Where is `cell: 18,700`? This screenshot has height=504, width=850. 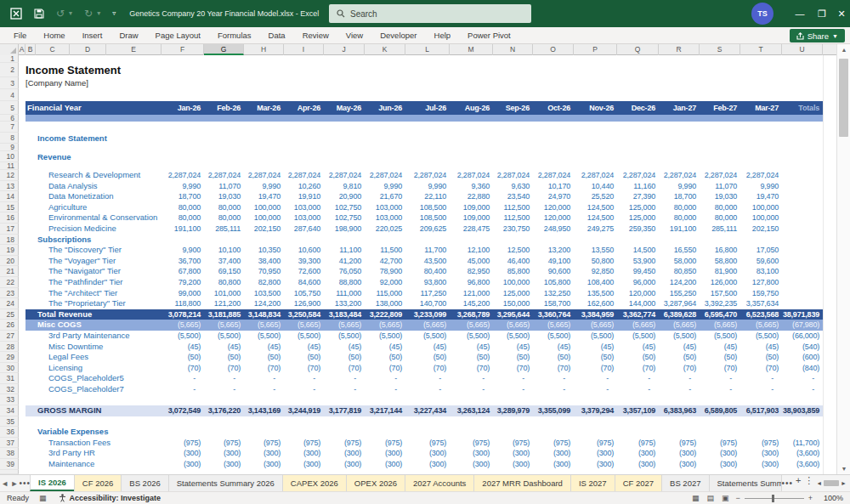
cell: 18,700 is located at coordinates (679, 197).